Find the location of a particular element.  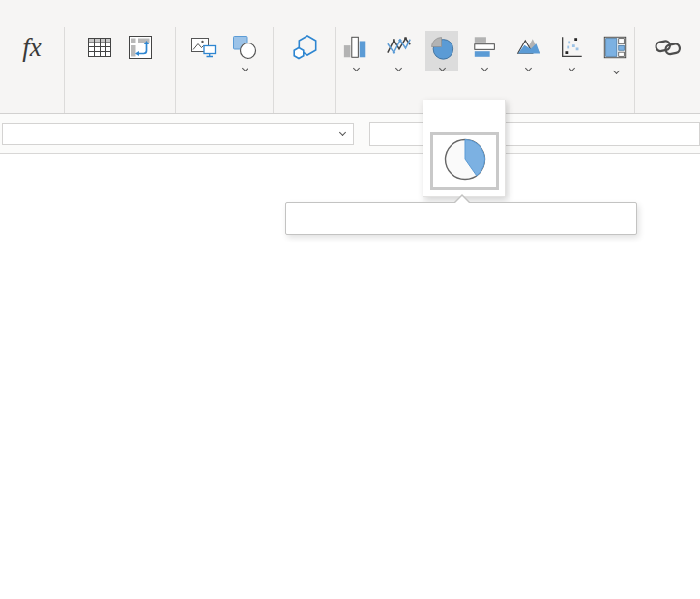

hyperlink-button is located at coordinates (668, 47).